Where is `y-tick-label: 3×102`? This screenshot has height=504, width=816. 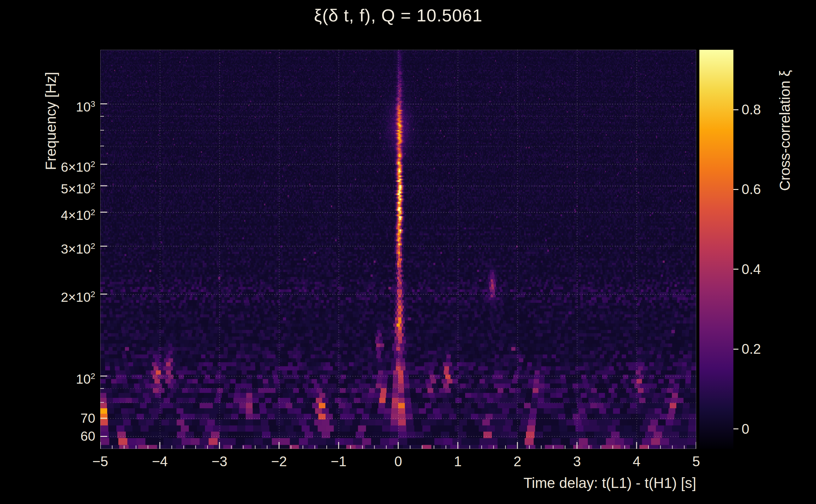
y-tick-label: 3×102 is located at coordinates (54, 246).